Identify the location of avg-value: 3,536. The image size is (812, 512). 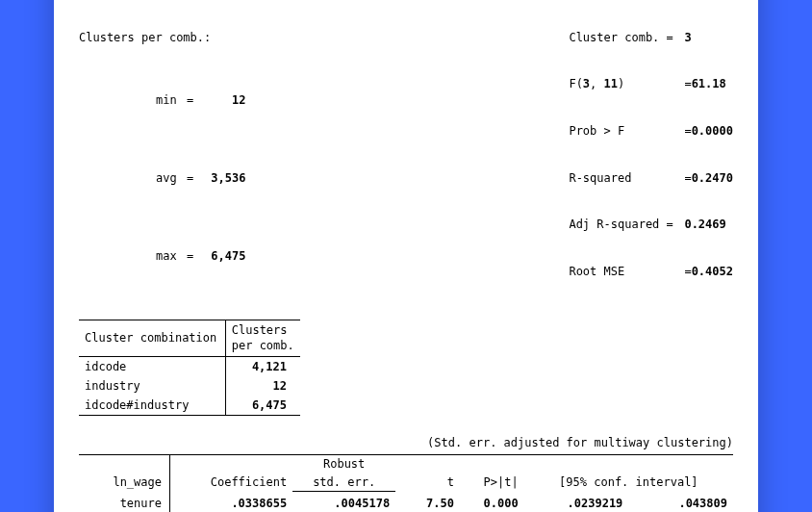
(224, 178).